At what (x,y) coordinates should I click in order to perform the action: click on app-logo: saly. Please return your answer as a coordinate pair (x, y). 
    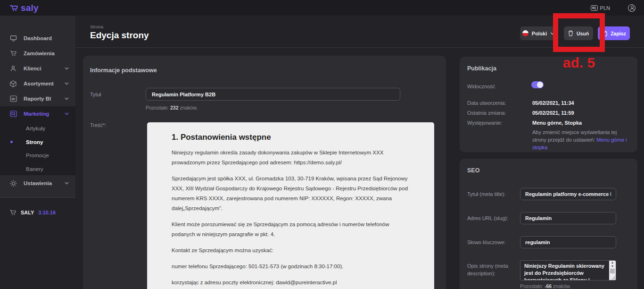
    Looking at the image, I should click on (24, 8).